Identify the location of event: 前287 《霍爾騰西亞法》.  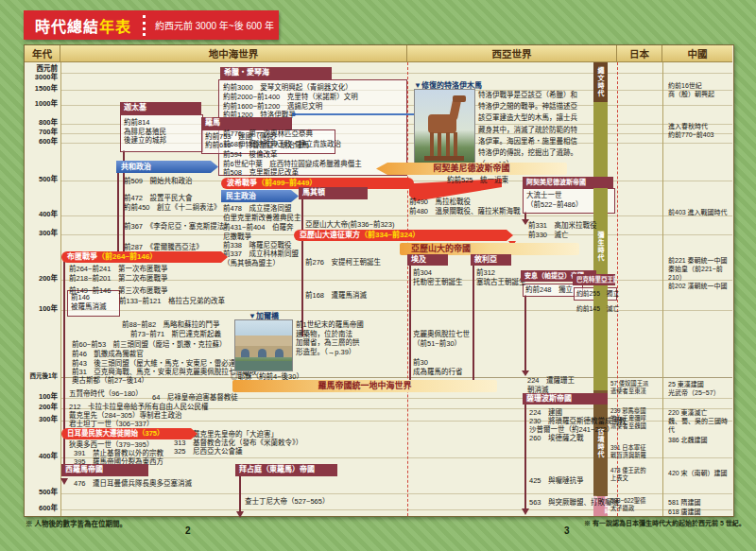
(163, 248).